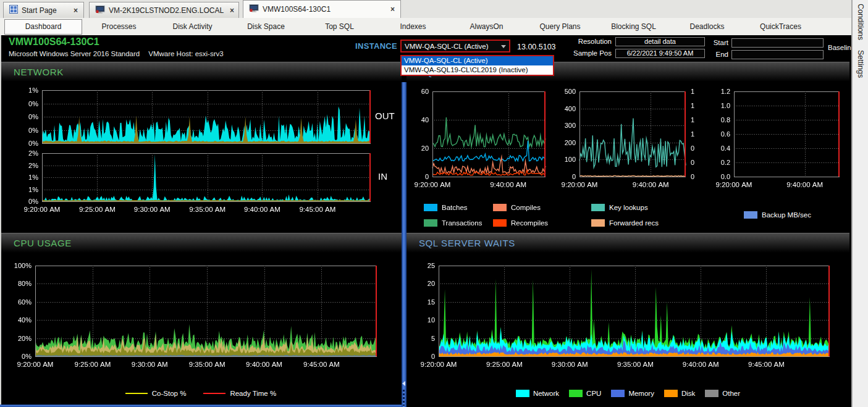 The image size is (868, 407). Describe the element at coordinates (634, 27) in the screenshot. I see `nav-tab-blocking-sql: Blocking SQL` at that location.